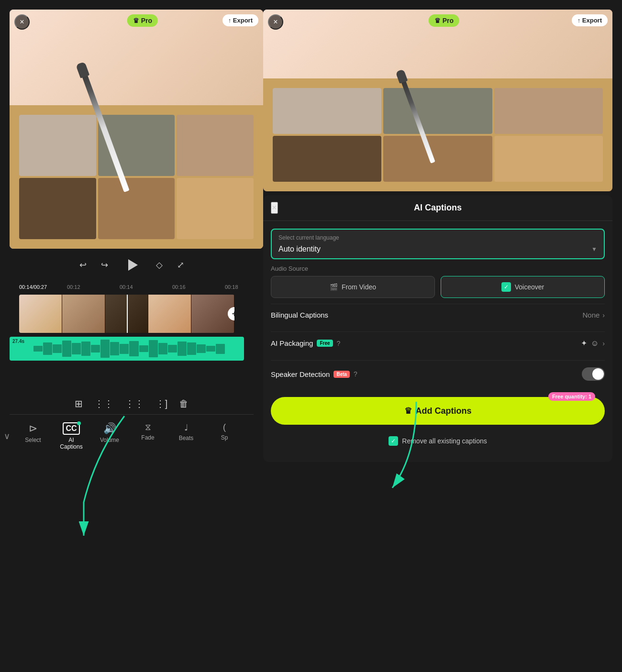  What do you see at coordinates (408, 411) in the screenshot?
I see `add-captions-crown-icon: ♛` at bounding box center [408, 411].